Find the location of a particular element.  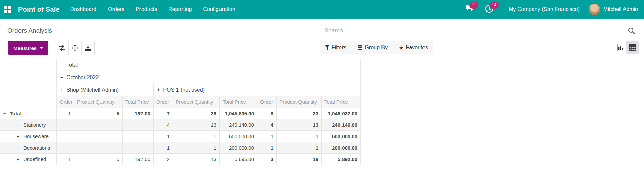

pivot-cell: 7 is located at coordinates (163, 114).